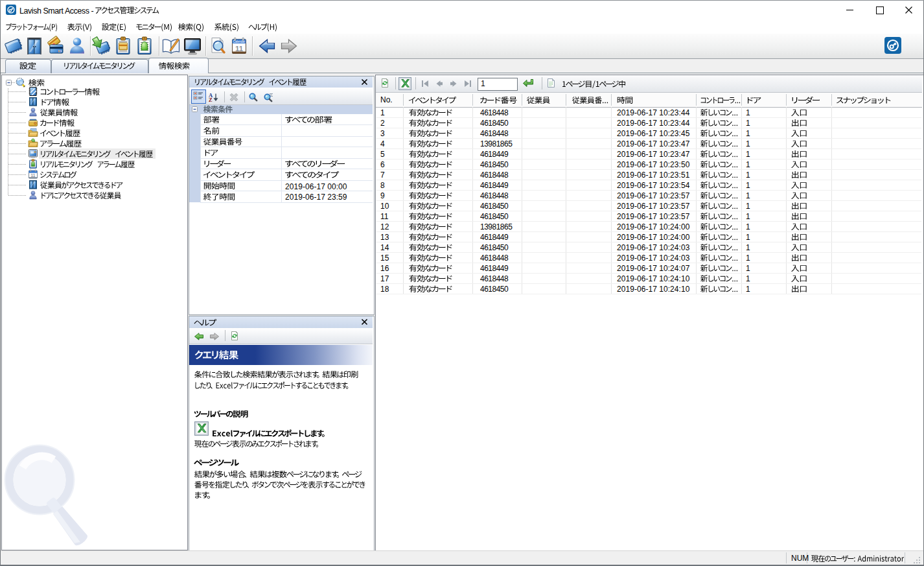 The height and width of the screenshot is (566, 924). Describe the element at coordinates (211, 100) in the screenshot. I see `svg-text: Z` at that location.